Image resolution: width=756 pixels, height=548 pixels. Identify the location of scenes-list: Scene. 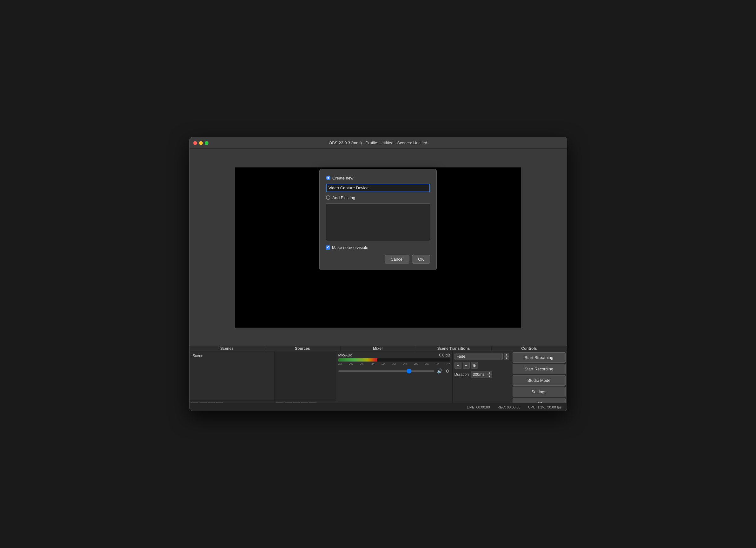
(232, 376).